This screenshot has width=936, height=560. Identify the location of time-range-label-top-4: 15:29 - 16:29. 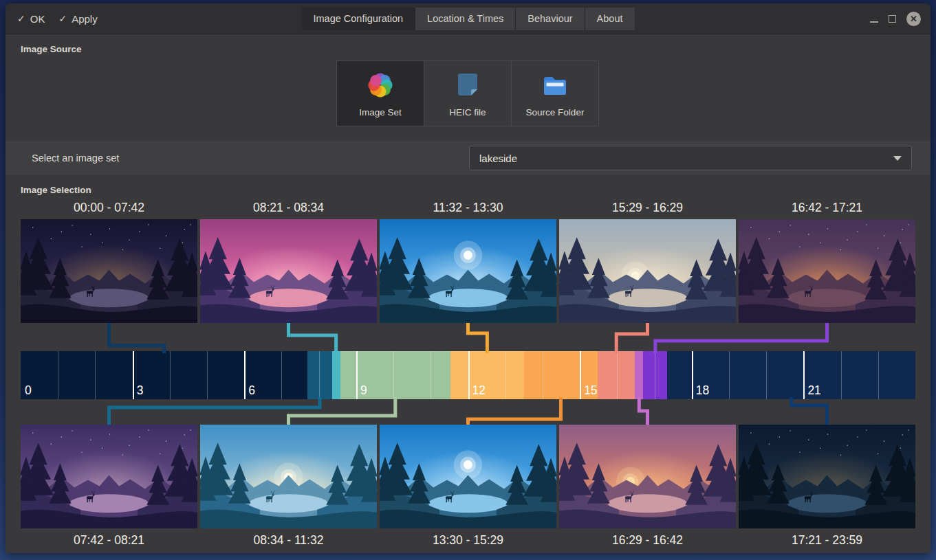
(648, 210).